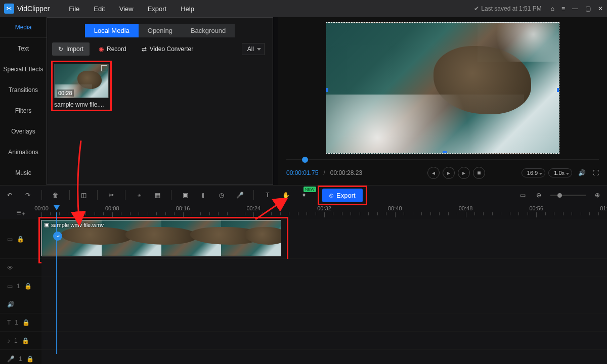 This screenshot has height=364, width=607. What do you see at coordinates (112, 30) in the screenshot?
I see `subtab-local: Local Media` at bounding box center [112, 30].